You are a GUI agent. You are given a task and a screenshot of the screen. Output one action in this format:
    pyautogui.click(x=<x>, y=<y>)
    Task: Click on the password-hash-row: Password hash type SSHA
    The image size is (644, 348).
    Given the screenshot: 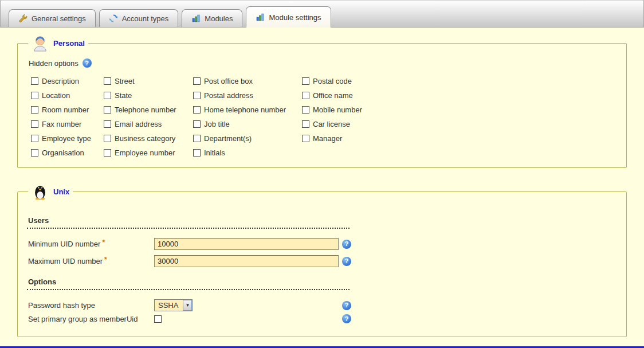 What is the action you would take?
    pyautogui.click(x=322, y=305)
    